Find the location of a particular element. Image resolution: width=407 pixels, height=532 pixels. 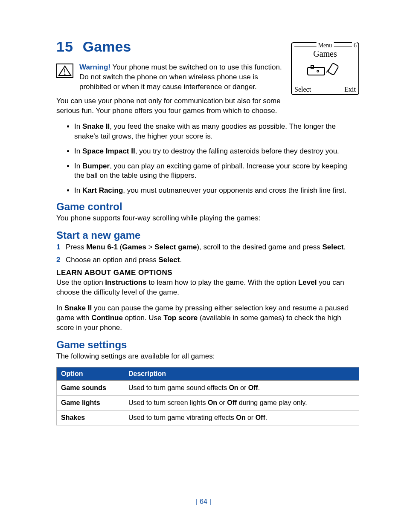

warning-text: Warning! Your phone must be switched on … is located at coordinates (182, 78).